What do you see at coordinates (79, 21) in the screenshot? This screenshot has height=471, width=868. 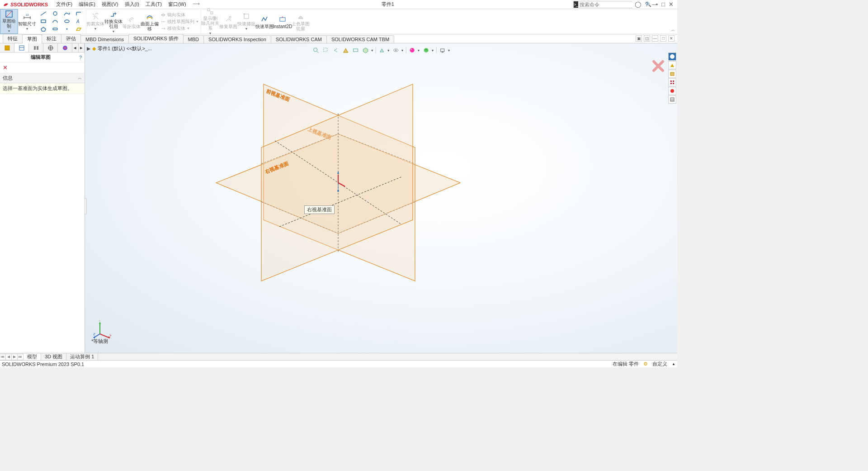 I see `text-tool: A` at bounding box center [79, 21].